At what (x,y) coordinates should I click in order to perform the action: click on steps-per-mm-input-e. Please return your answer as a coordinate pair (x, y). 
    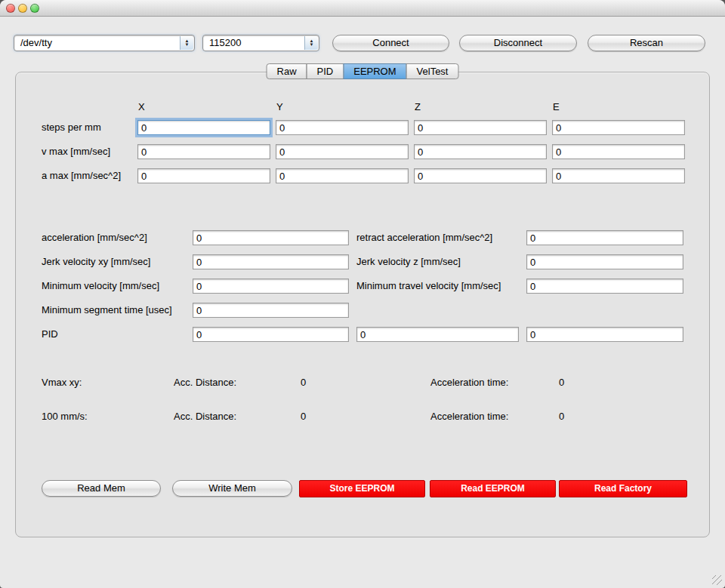
    Looking at the image, I should click on (619, 128).